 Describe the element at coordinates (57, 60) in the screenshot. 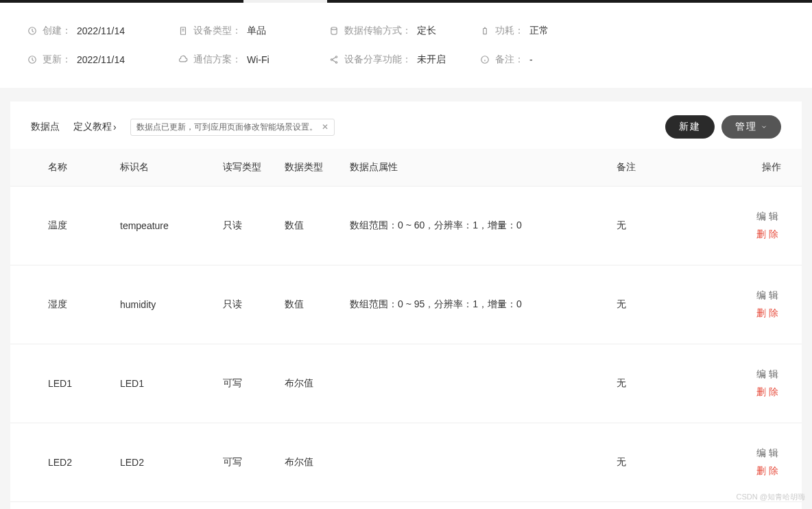

I see `info-label: 更新：` at that location.